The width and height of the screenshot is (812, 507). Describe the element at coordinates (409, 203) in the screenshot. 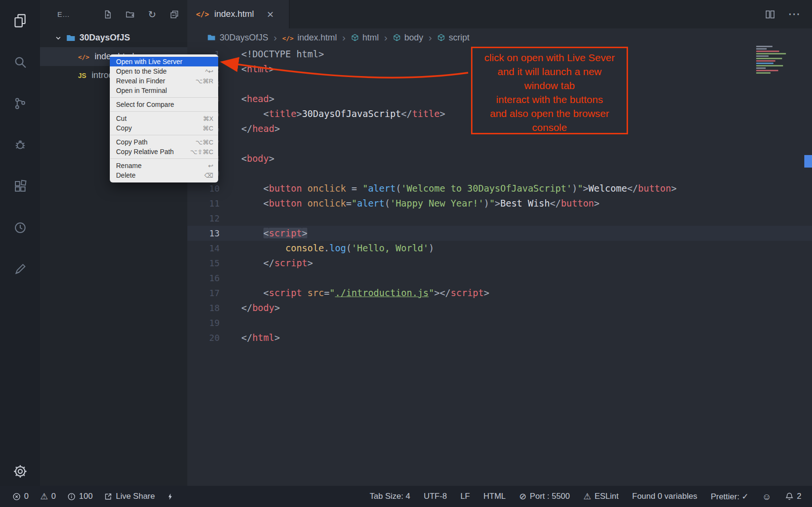

I see `code-text: <button onclick="alert('Happy New Year!'…` at that location.